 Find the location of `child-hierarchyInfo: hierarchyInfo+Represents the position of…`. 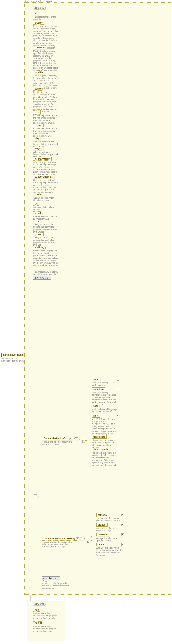

child-hierarchyInfo: hierarchyInfo+Represents the position of… is located at coordinates (104, 457).